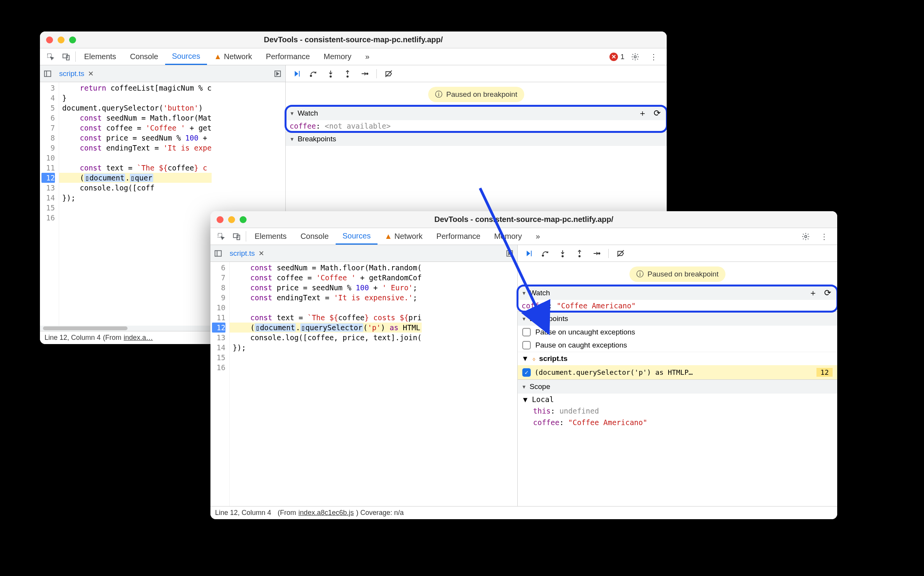 The width and height of the screenshot is (924, 576). What do you see at coordinates (596, 306) in the screenshot?
I see `watch-value: "Coffee Americano"` at bounding box center [596, 306].